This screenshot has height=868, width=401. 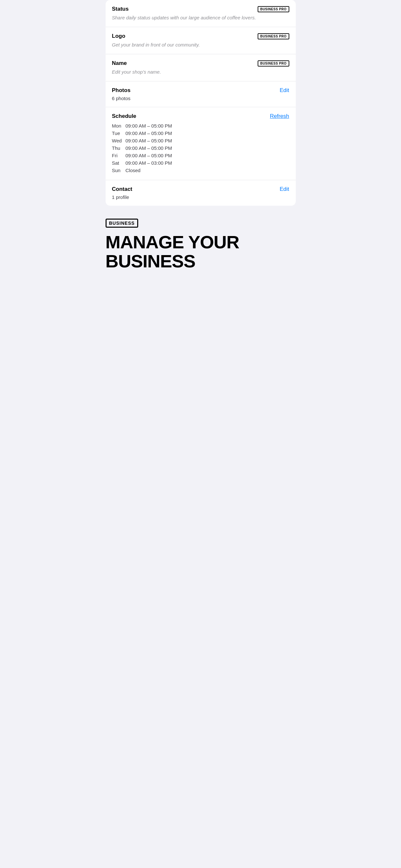 I want to click on name-row: Name BUSINESS PRO Edit your shop's name., so click(x=201, y=68).